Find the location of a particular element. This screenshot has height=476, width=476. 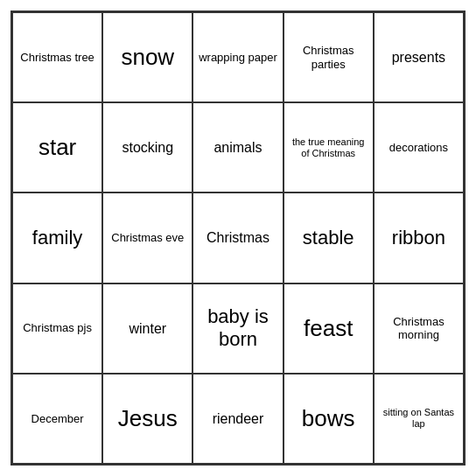

cell-text: animals is located at coordinates (238, 147).